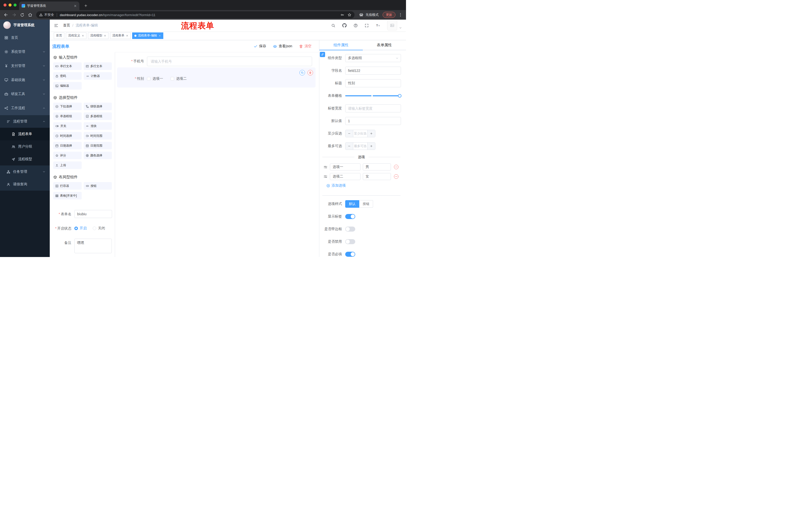 The height and width of the screenshot is (514, 812). Describe the element at coordinates (67, 86) in the screenshot. I see `palette-item-editor: 编辑器` at that location.